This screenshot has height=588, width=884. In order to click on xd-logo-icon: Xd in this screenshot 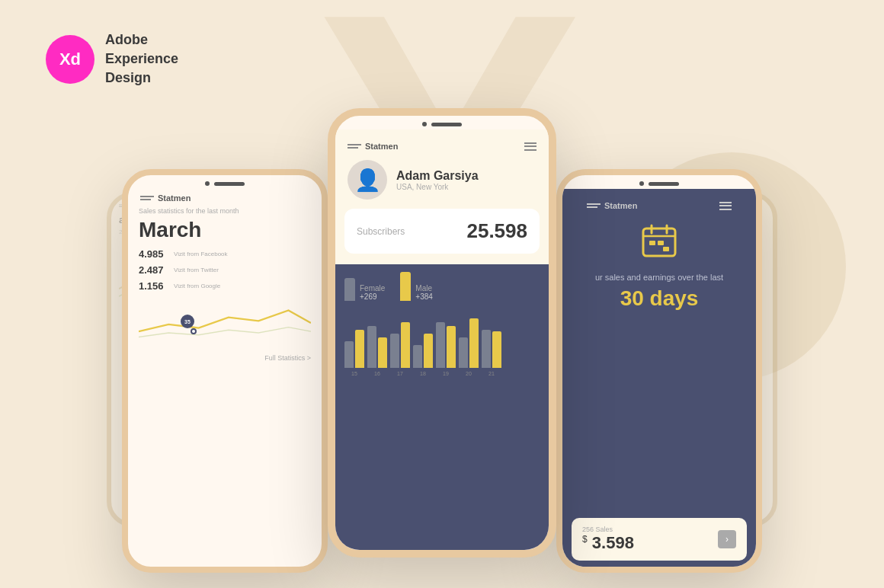, I will do `click(70, 59)`.